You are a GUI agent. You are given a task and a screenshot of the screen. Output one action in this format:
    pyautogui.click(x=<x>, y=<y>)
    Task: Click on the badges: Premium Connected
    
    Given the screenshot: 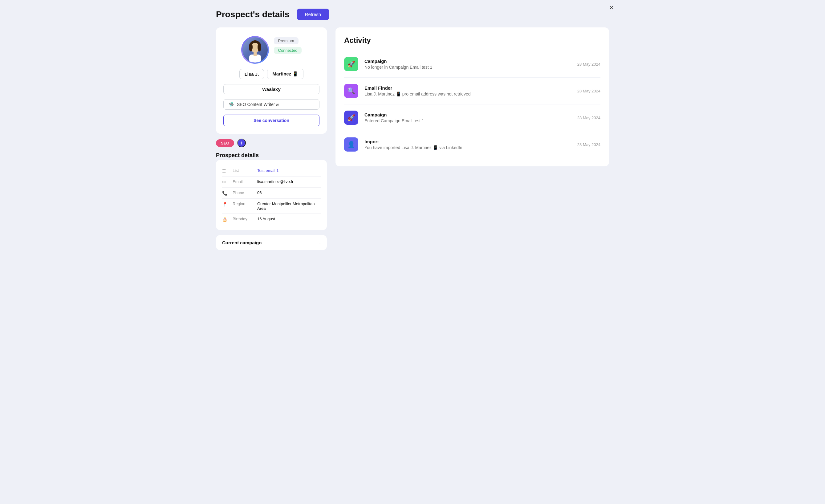 What is the action you would take?
    pyautogui.click(x=288, y=45)
    